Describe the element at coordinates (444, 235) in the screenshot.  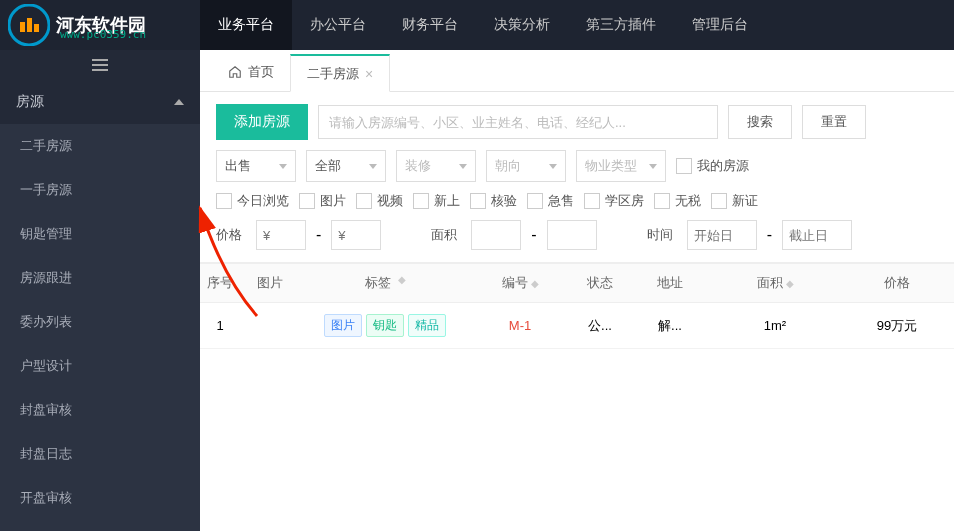
I see `area-label: 面积` at that location.